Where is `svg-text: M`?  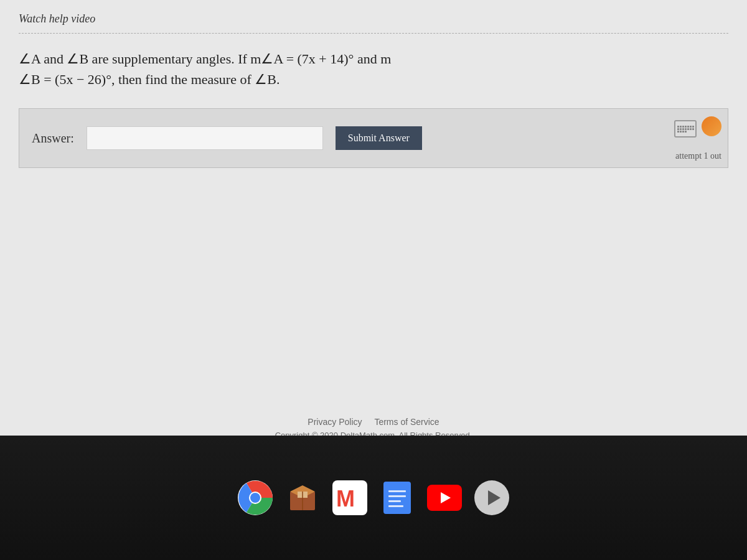 svg-text: M is located at coordinates (345, 499).